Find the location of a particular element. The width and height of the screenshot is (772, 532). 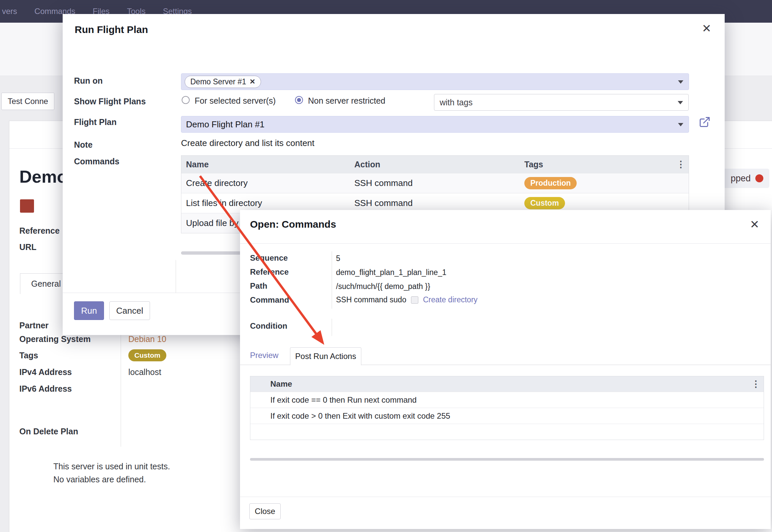

radio-non-server-restricted-label: Non server restricted is located at coordinates (347, 101).